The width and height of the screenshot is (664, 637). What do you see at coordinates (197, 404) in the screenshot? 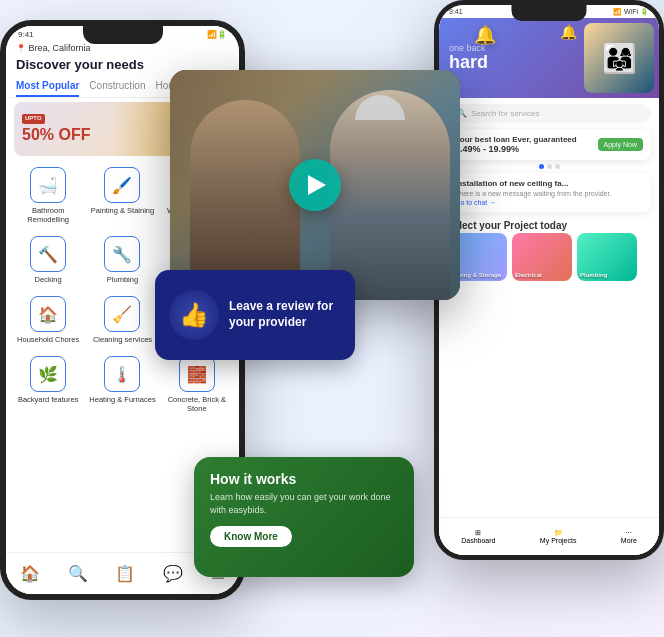
I see `concrete-label: Concrete, Brick & Stone` at bounding box center [197, 404].